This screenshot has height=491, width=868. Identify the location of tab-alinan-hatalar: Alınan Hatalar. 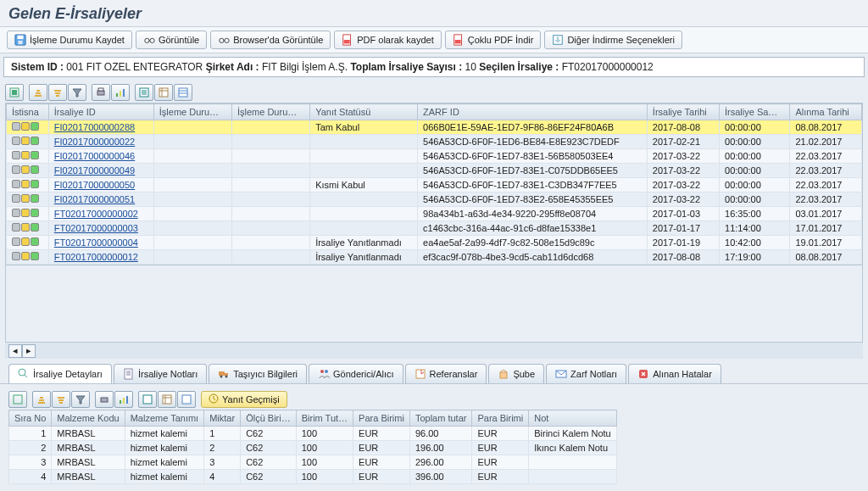
(675, 373).